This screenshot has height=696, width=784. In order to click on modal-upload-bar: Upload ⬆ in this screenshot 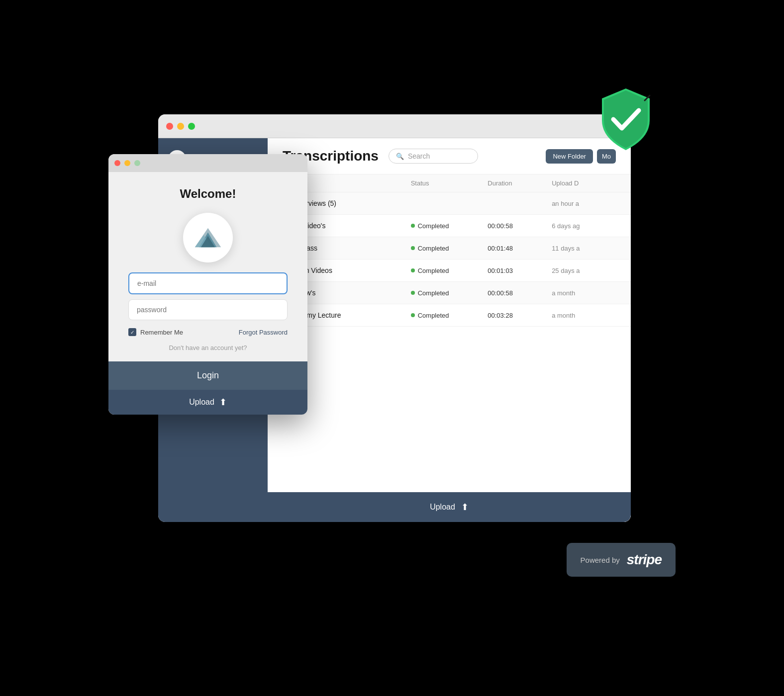, I will do `click(208, 402)`.